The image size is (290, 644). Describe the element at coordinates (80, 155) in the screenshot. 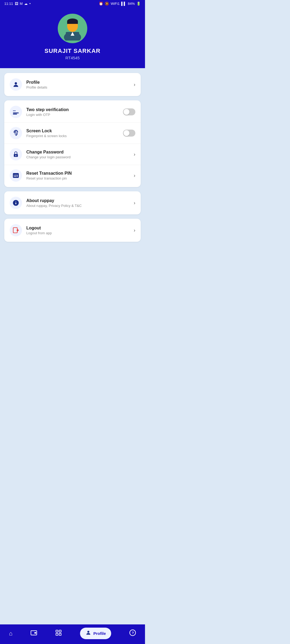

I see `change-password-text: Change Password Change your login passwo…` at that location.